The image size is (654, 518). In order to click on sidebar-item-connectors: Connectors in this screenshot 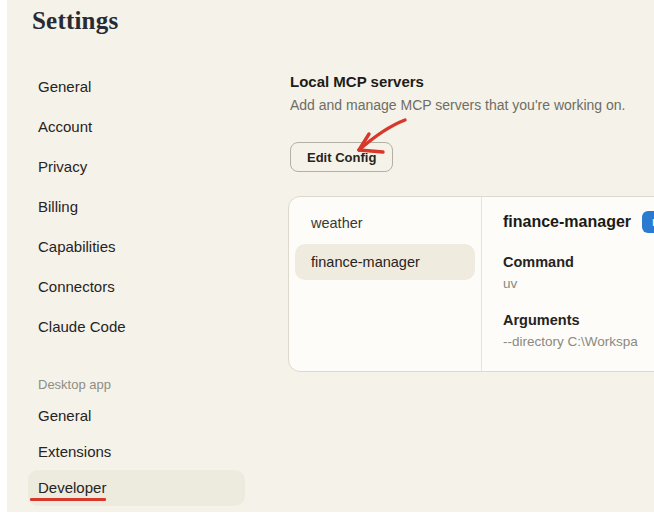, I will do `click(136, 287)`.